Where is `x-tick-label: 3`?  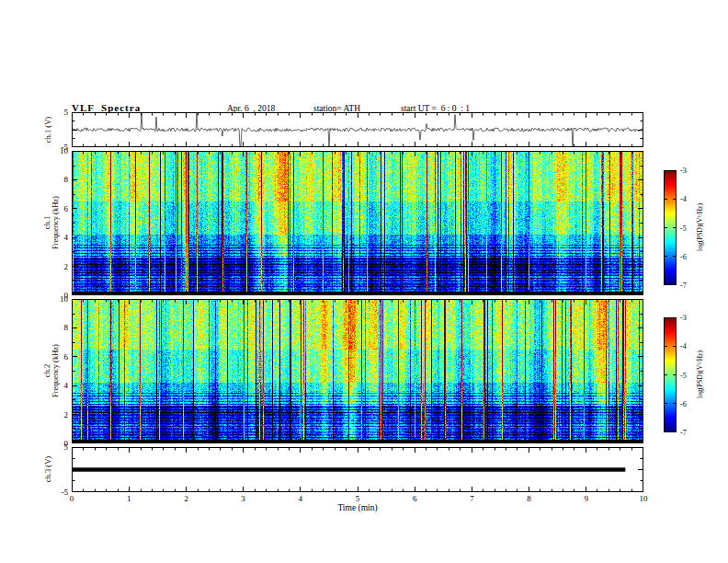
x-tick-label: 3 is located at coordinates (243, 499).